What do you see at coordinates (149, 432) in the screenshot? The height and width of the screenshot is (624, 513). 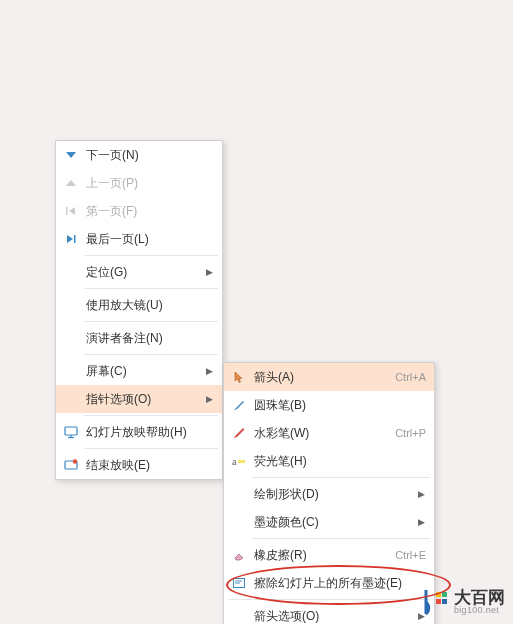 I see `menu-label: 幻灯片放映帮助(H)` at bounding box center [149, 432].